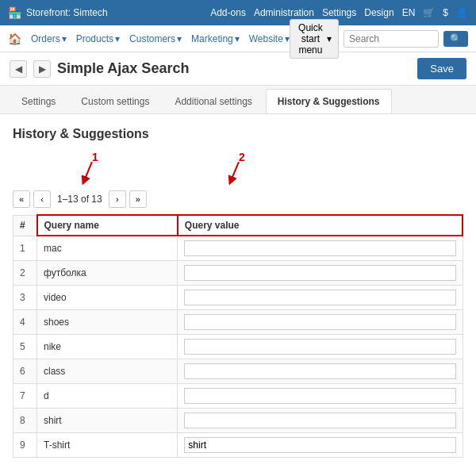 The height and width of the screenshot is (476, 476). What do you see at coordinates (117, 199) in the screenshot?
I see `page-next-button: ›` at bounding box center [117, 199].